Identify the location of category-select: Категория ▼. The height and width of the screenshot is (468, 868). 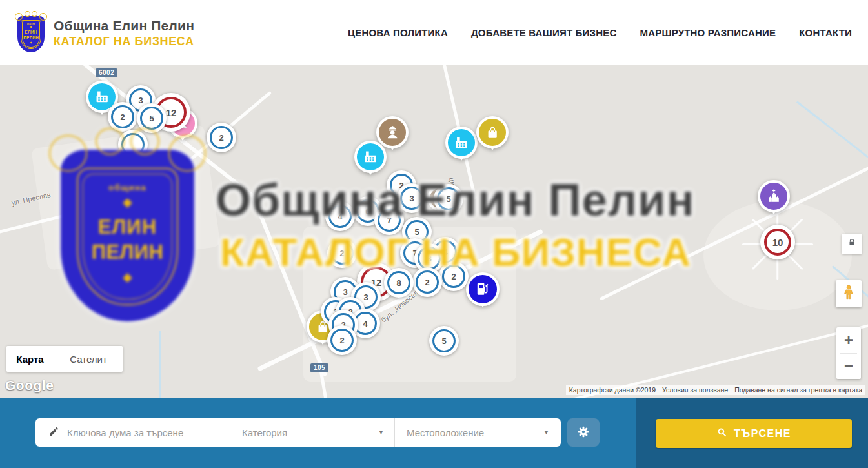
(312, 432).